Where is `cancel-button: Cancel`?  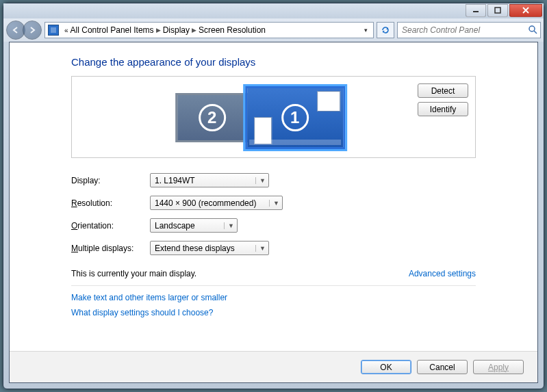 cancel-button: Cancel is located at coordinates (442, 367).